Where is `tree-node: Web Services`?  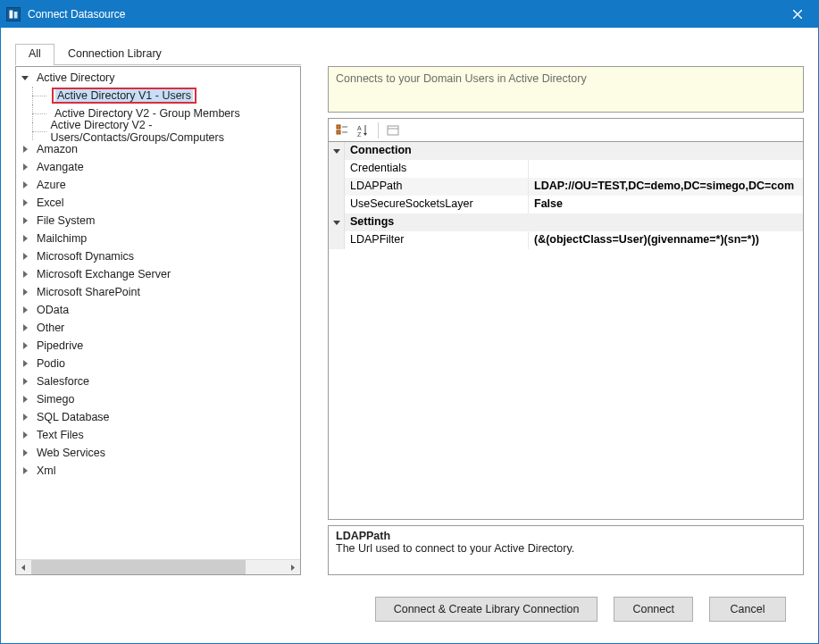 tree-node: Web Services is located at coordinates (158, 453).